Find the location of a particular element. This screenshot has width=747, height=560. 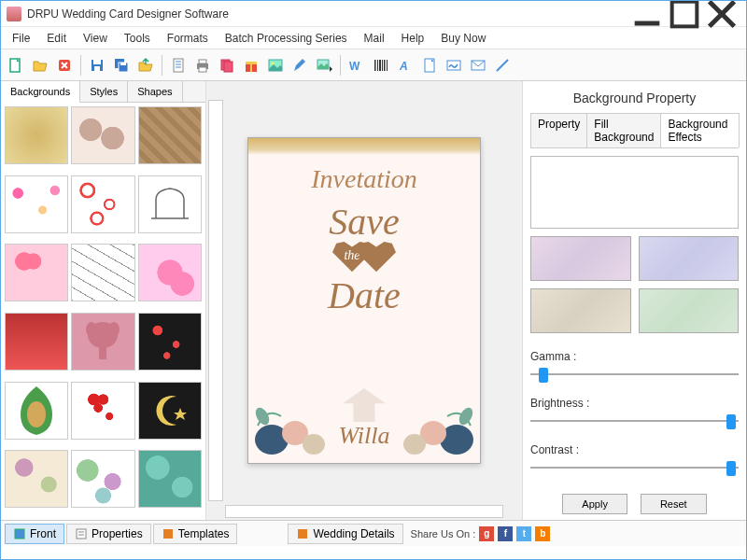

save-icon is located at coordinates (97, 65).